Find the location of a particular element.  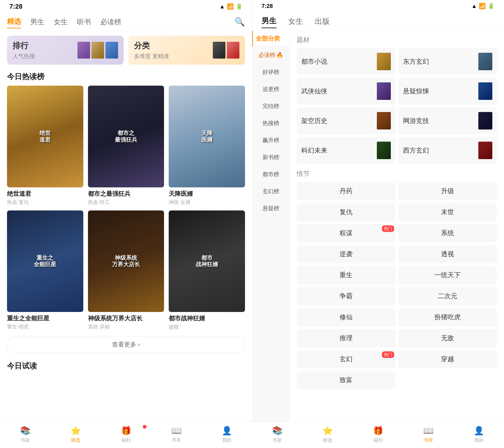

cat-wangyouJingji: 网游竞技 is located at coordinates (448, 121).